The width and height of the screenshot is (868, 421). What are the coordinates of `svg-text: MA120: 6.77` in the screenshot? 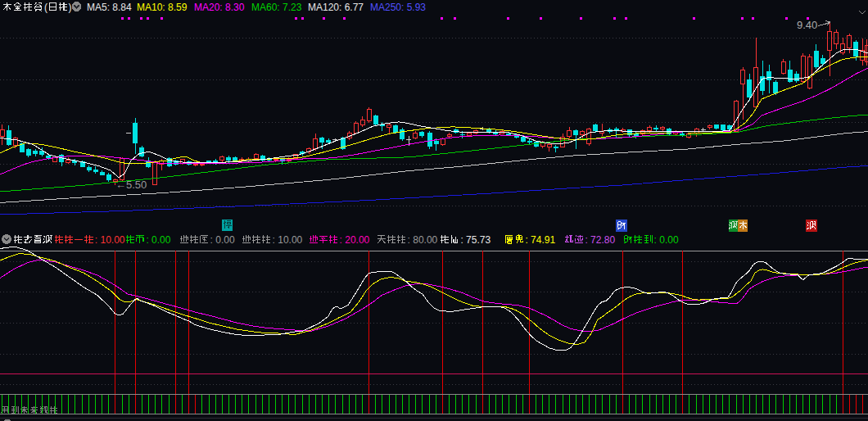 It's located at (336, 7).